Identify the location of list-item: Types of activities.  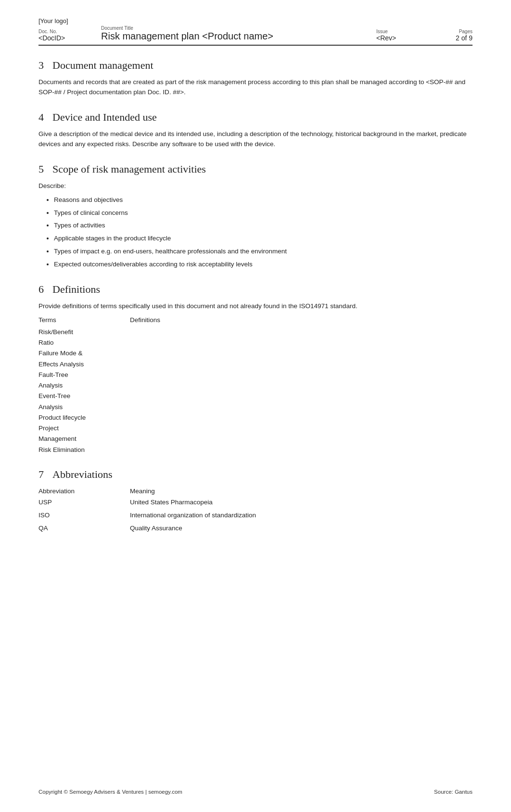
(263, 226).